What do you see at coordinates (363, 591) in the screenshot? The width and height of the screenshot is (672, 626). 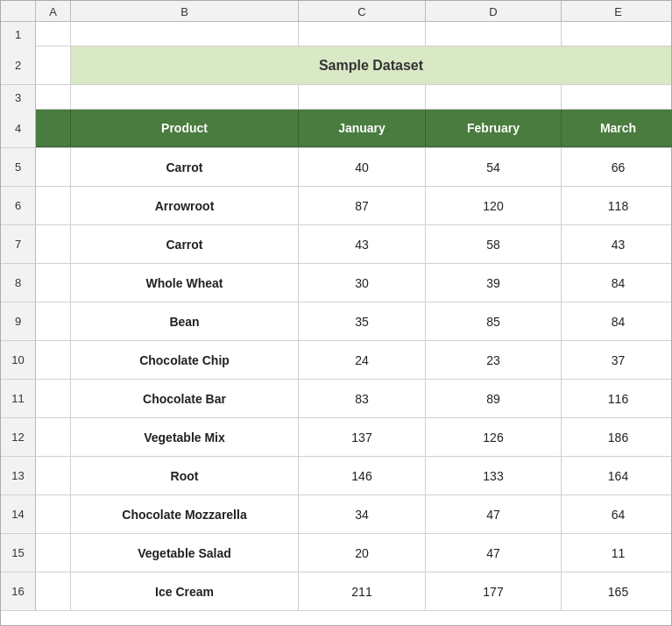 I see `cell-jan-11: 211` at bounding box center [363, 591].